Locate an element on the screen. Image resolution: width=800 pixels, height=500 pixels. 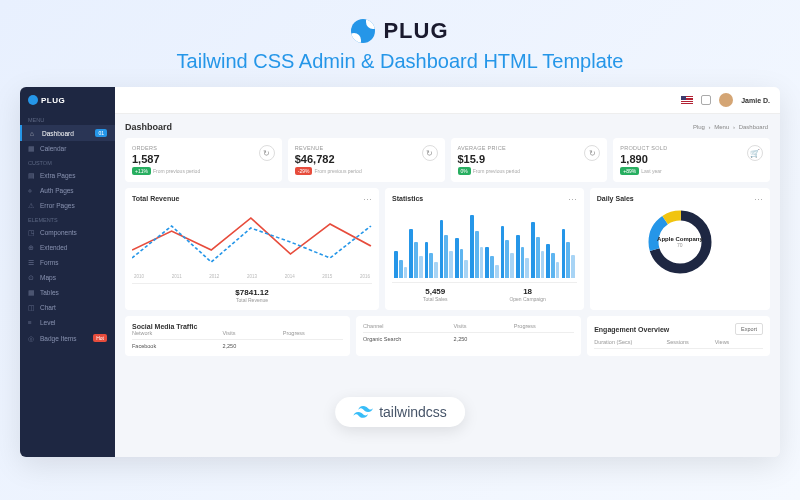
donut-value: 70 is located at coordinates (680, 245).